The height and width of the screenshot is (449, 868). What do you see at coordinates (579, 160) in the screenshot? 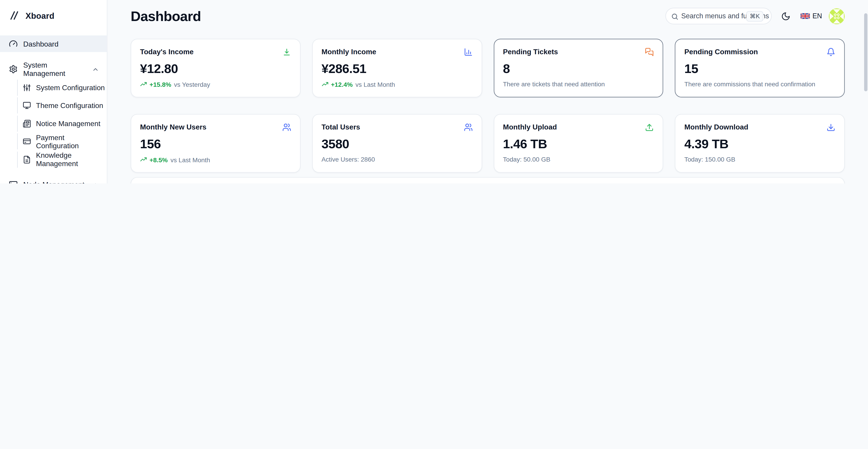
I see `card-subtext: Today: 50.00 GB` at bounding box center [579, 160].